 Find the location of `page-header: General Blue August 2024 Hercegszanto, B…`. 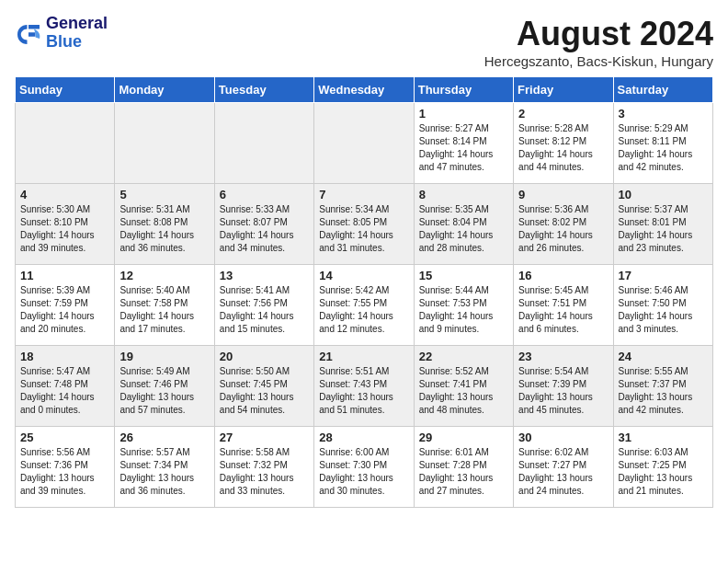

page-header: General Blue August 2024 Hercegszanto, B… is located at coordinates (364, 42).